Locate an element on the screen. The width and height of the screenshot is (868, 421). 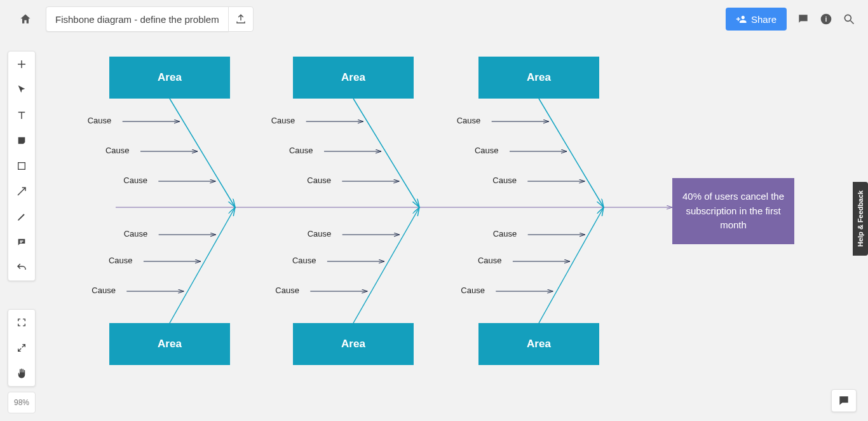
problem-box: 40% of users cancel the subscription in … is located at coordinates (733, 211).